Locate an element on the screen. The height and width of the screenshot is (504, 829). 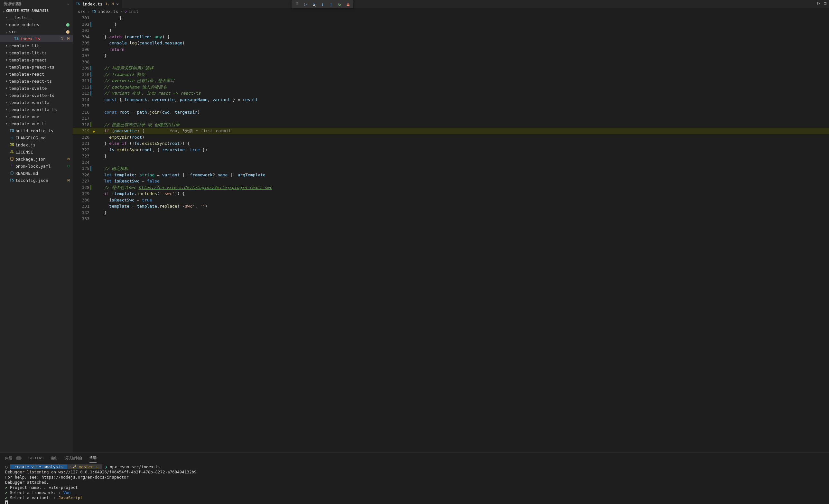
code-line: fs.mkdirSync(root, { recursive: true }) is located at coordinates (464, 150).